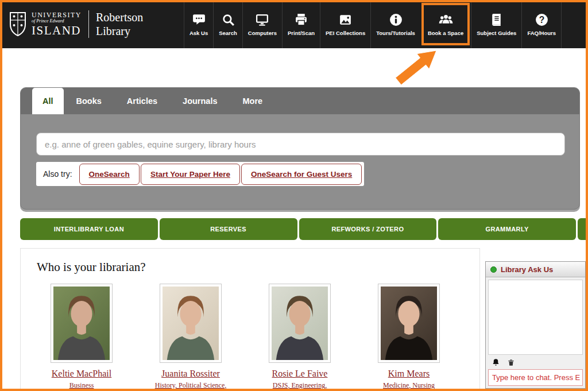  I want to click on chat-message-area, so click(535, 317).